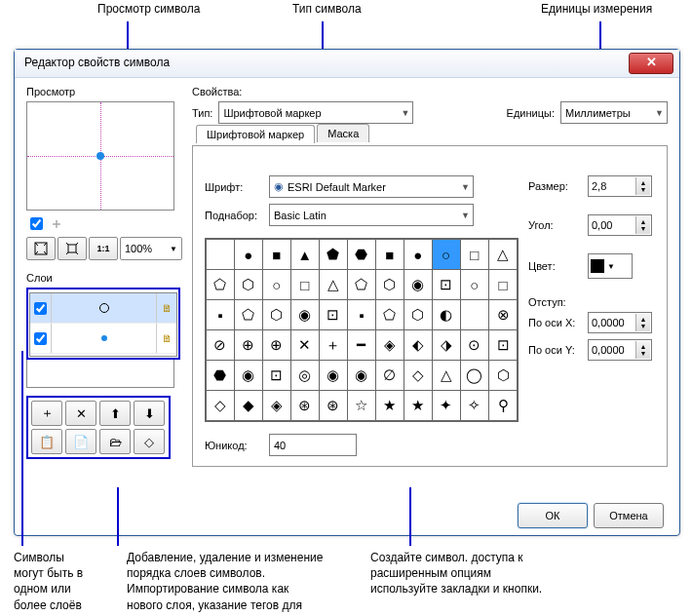  I want to click on delete-layer-button: ✕, so click(81, 413).